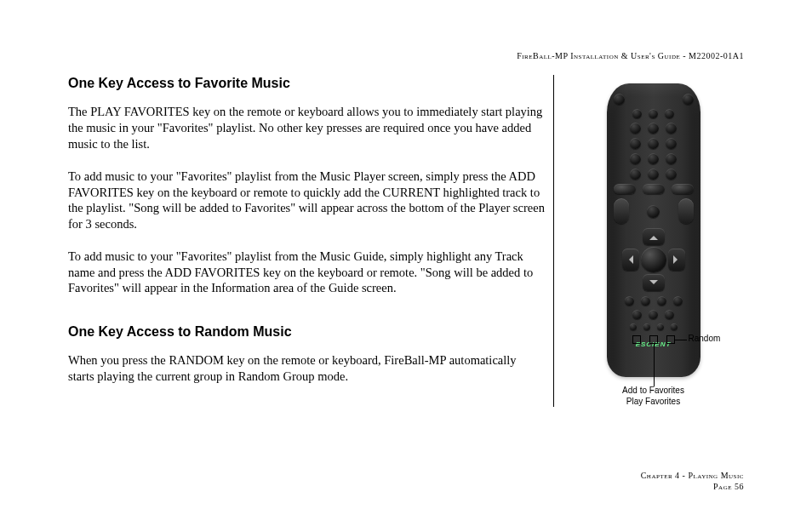 This screenshot has width=812, height=526. I want to click on remote-figure: ESCIENT Random Add to Favorites Play Fav…, so click(654, 245).